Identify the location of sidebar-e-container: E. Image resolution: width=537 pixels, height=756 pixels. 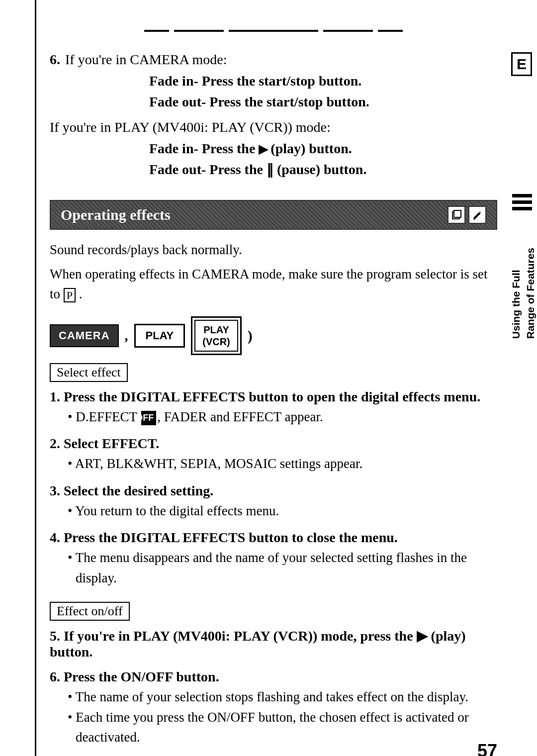
(522, 64).